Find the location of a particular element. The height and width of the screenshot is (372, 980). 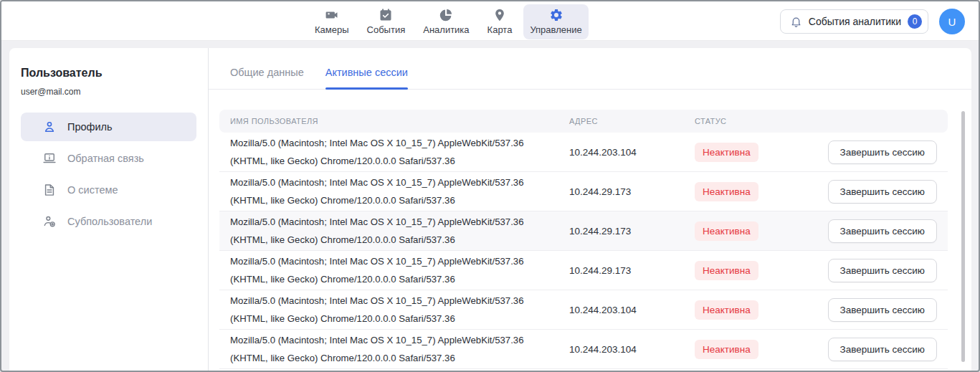

pie-chart-icon is located at coordinates (446, 15).